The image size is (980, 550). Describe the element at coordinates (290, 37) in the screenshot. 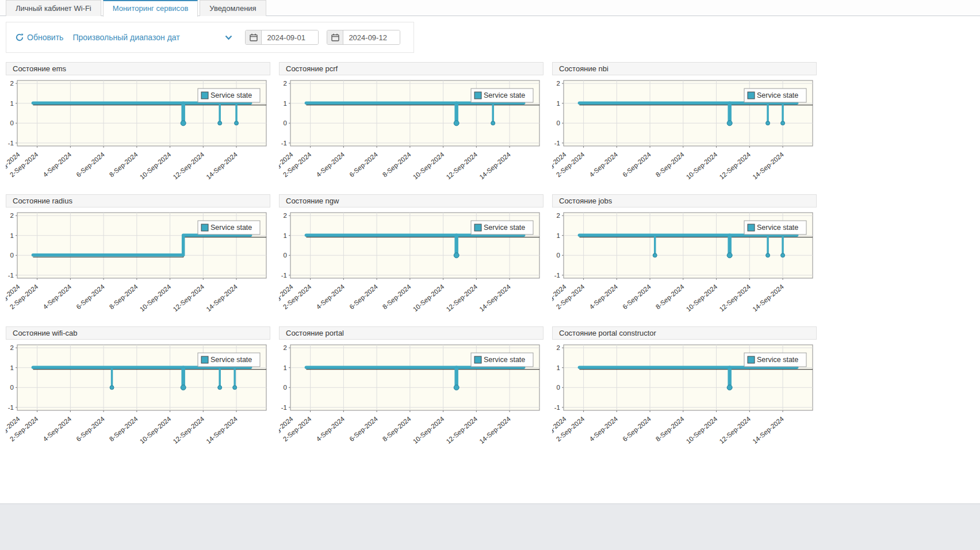

I see `date-from-input` at that location.